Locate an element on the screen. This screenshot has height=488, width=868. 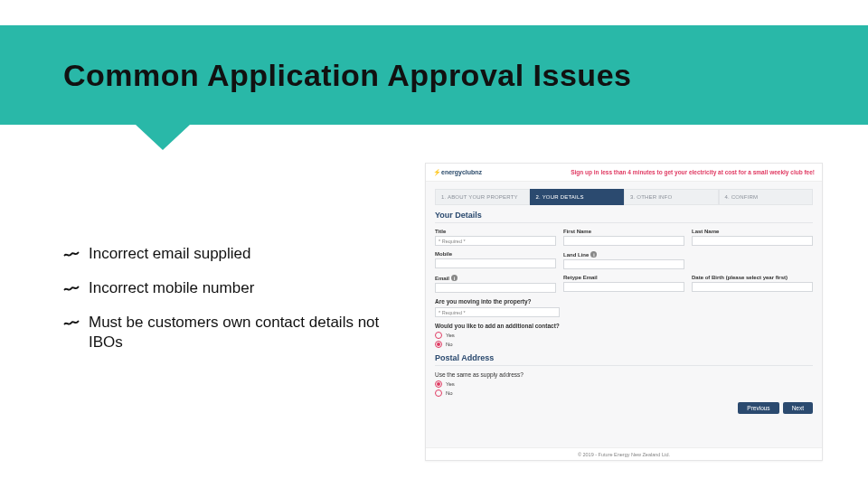
bullet-list: Incorrect email supplied Incorrect mobil… is located at coordinates (226, 305).